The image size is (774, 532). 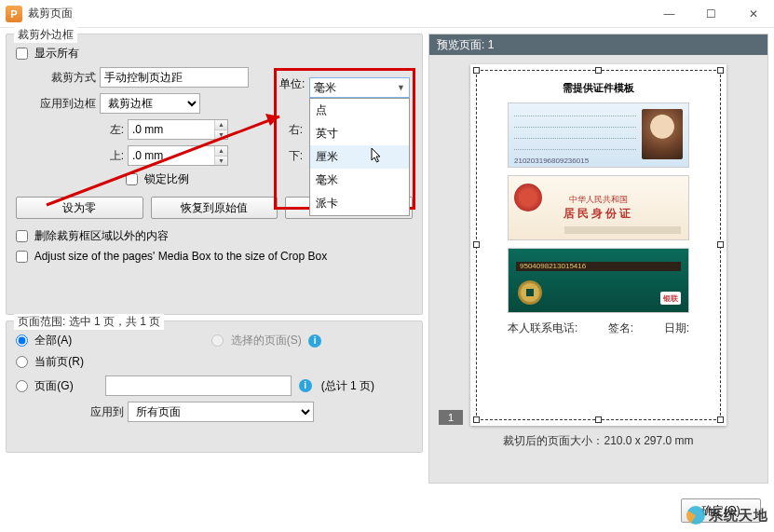 I want to click on show-all-checkbox, so click(x=22, y=54).